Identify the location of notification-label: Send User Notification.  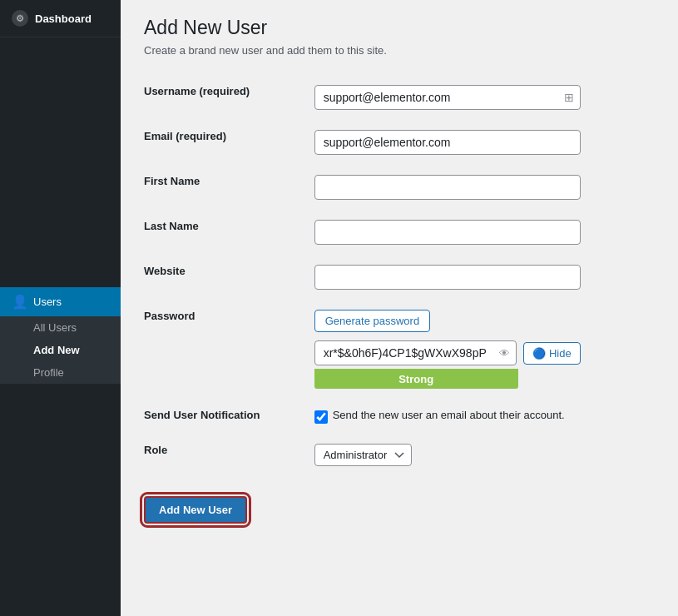
(201, 415).